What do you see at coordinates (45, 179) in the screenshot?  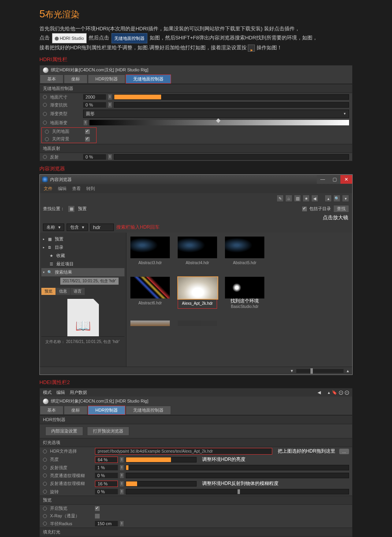 I see `app-icon` at bounding box center [45, 179].